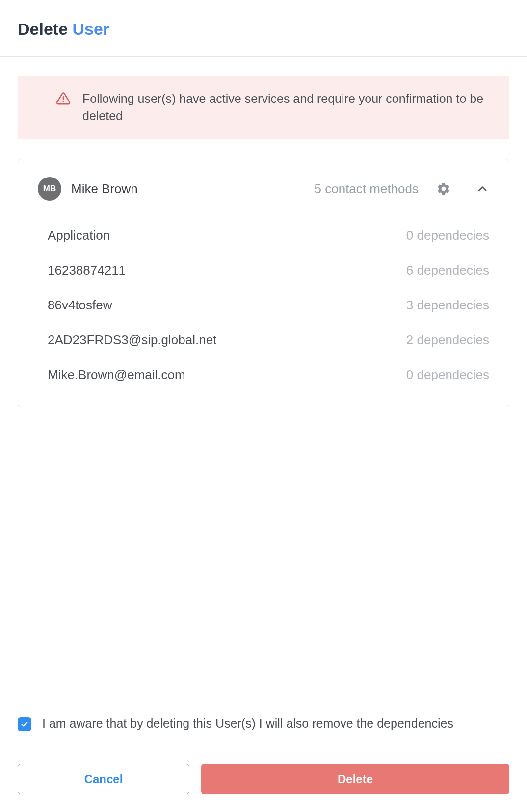  What do you see at coordinates (45, 29) in the screenshot?
I see `title-prefix: Delete` at bounding box center [45, 29].